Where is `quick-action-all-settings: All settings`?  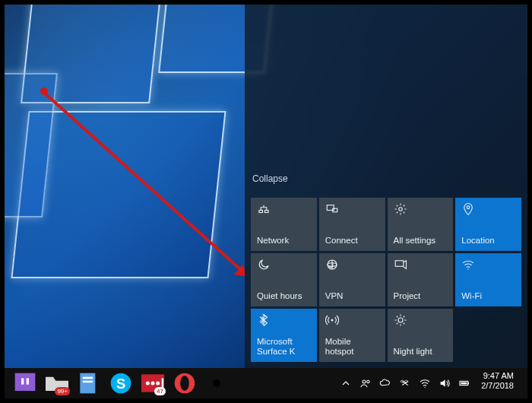
quick-action-all-settings: All settings is located at coordinates (421, 224).